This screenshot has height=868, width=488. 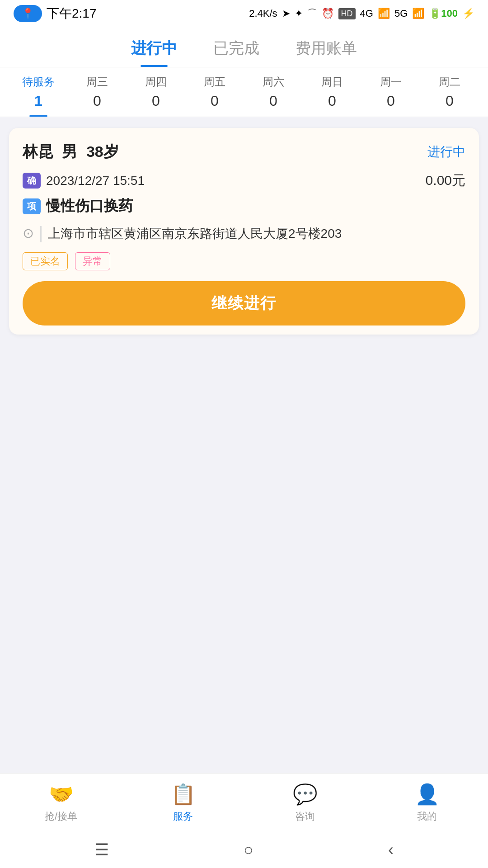 I want to click on consult-icon: 💬, so click(x=305, y=794).